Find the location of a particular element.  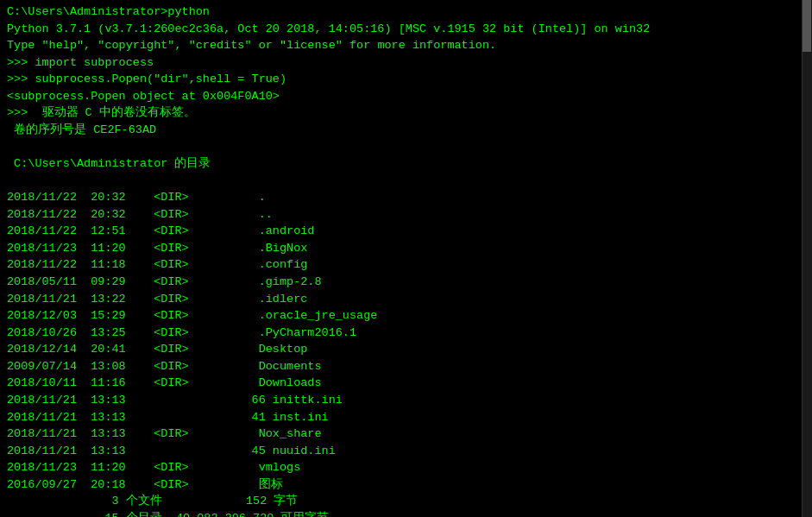

dir-row-15: 2018/11/21 13:13 <DIR> Nox_share is located at coordinates (406, 434).